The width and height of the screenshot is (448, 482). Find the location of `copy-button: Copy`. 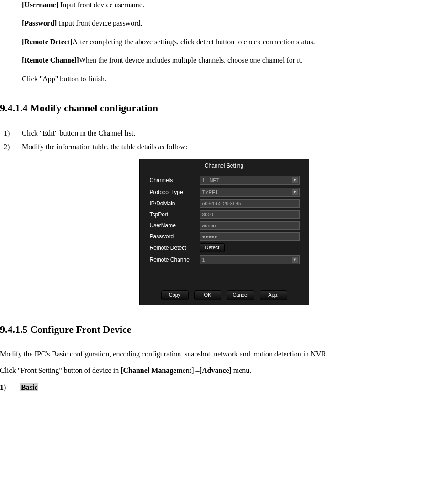

copy-button: Copy is located at coordinates (175, 295).